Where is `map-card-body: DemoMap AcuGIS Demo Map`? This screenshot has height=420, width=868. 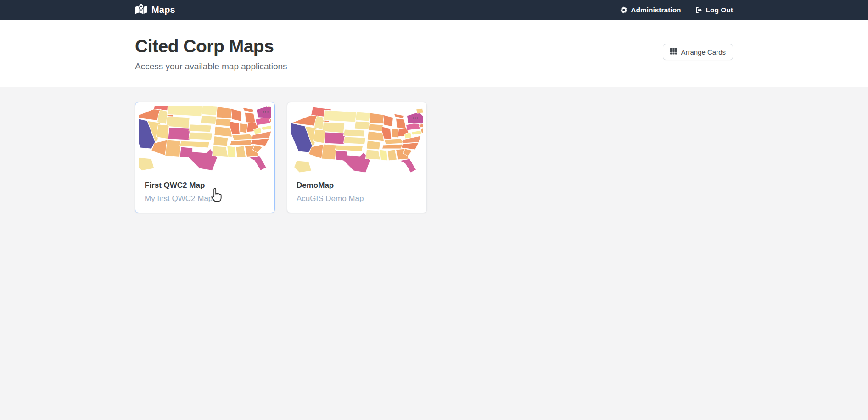 map-card-body: DemoMap AcuGIS Demo Map is located at coordinates (357, 192).